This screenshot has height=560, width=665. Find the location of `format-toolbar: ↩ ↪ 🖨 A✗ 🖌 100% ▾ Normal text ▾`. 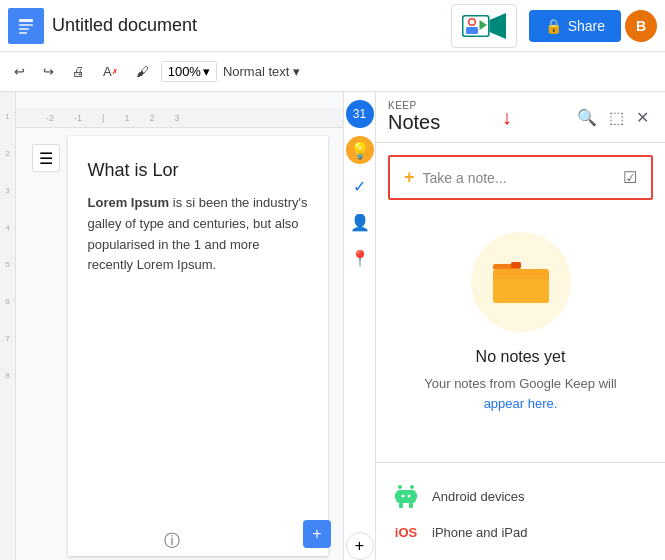

format-toolbar: ↩ ↪ 🖨 A✗ 🖌 100% ▾ Normal text ▾ is located at coordinates (332, 72).